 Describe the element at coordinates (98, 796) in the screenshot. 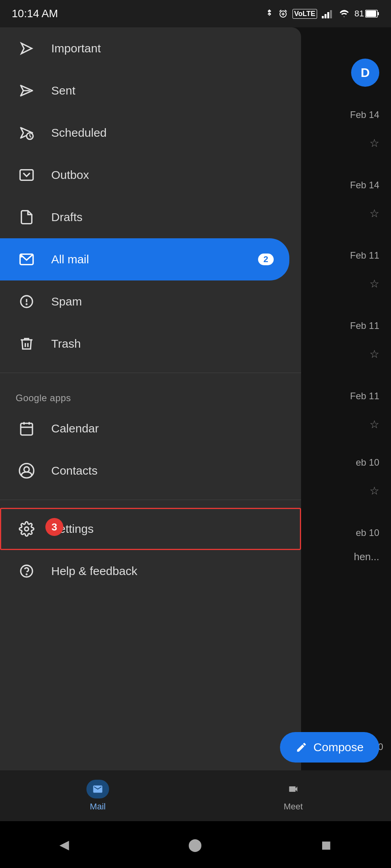

I see `nav-item-mail: Mail` at that location.